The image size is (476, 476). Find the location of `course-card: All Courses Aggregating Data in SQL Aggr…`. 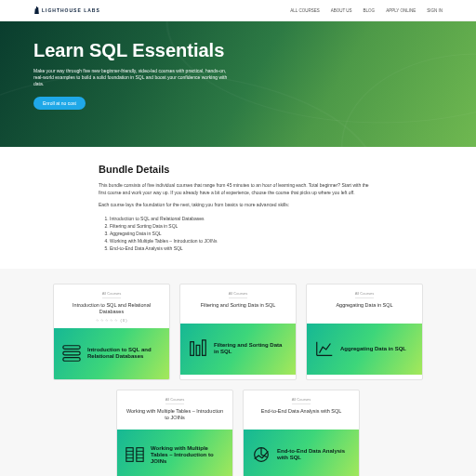

course-card: All Courses Aggregating Data in SQL Aggr… is located at coordinates (364, 332).